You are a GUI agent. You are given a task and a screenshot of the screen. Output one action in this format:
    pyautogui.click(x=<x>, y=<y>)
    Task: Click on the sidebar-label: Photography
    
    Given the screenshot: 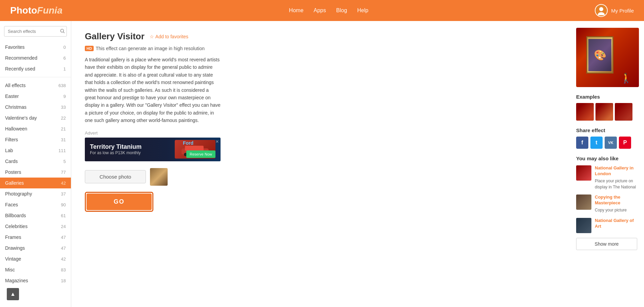 What is the action you would take?
    pyautogui.click(x=18, y=194)
    